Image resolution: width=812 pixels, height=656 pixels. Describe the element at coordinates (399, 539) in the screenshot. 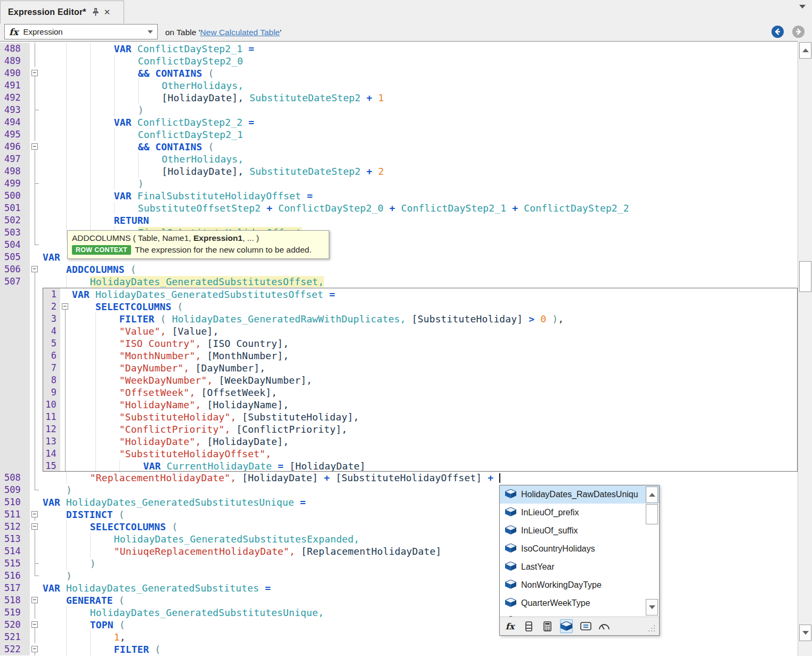

I see `code-line: 513 HolidayDates_GeneratedSubstitutesExp…` at that location.